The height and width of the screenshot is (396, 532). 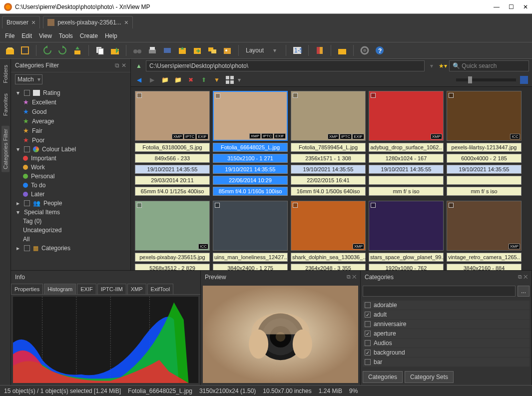 I want to click on view-mode-icon, so click(x=230, y=80).